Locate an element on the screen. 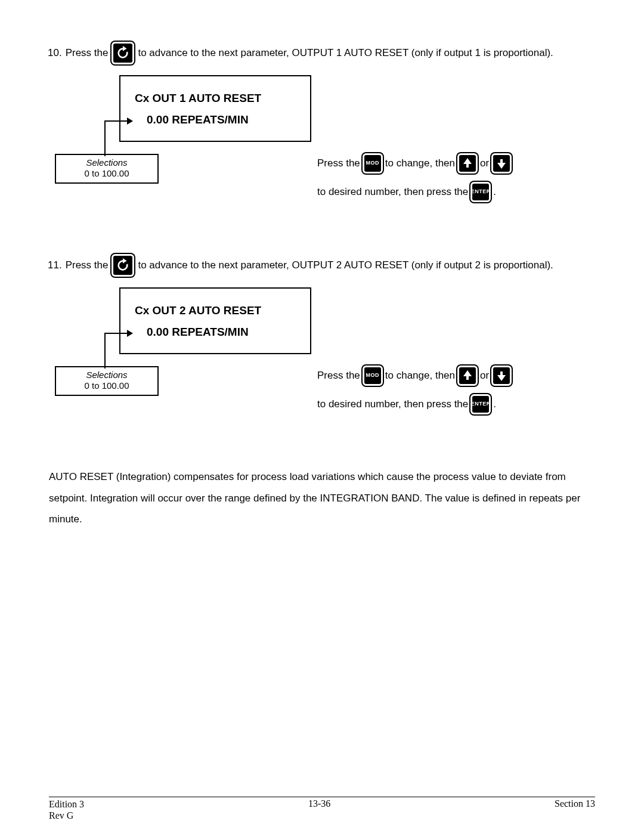  act1-a3: or is located at coordinates (484, 163).